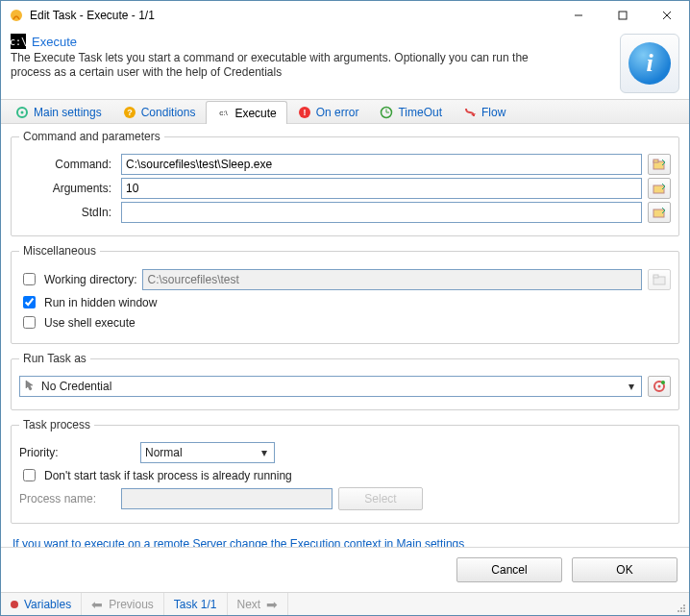  What do you see at coordinates (208, 453) in the screenshot?
I see `priority-select: Normal ▾` at bounding box center [208, 453].